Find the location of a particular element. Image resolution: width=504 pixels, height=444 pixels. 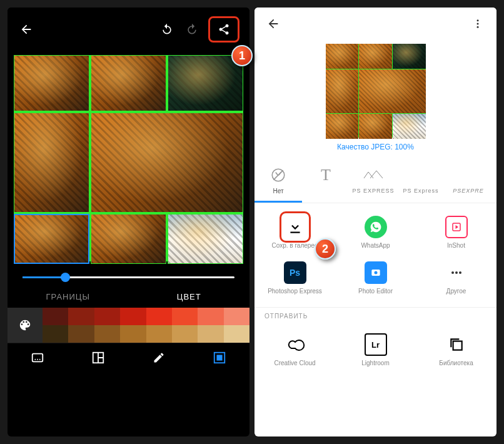

watermark-label: Нет is located at coordinates (278, 191).